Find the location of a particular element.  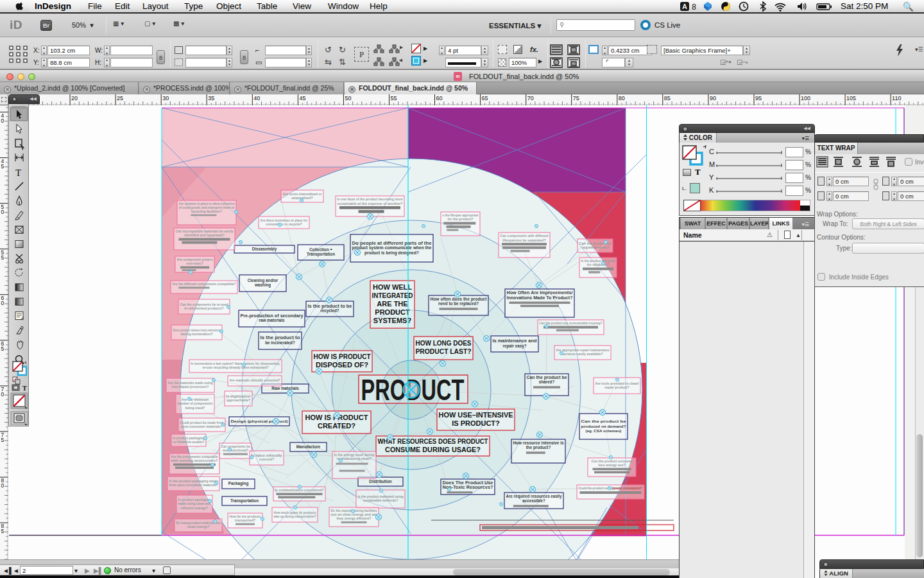

svg-text: recycled? is located at coordinates (330, 311).